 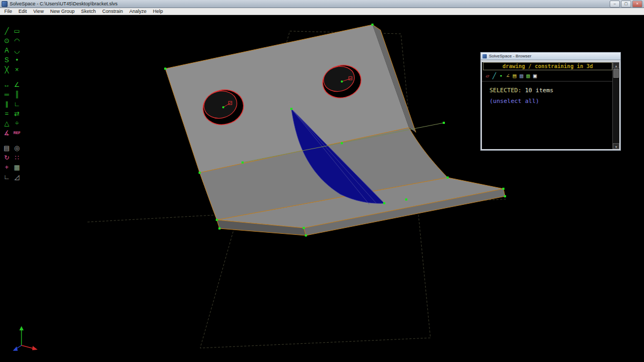 What do you see at coordinates (506, 90) in the screenshot?
I see `selected-label: SELECTED:` at bounding box center [506, 90].